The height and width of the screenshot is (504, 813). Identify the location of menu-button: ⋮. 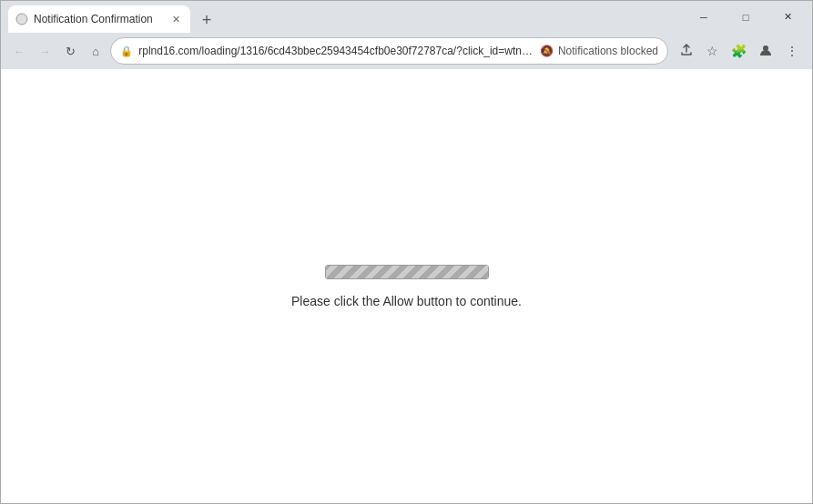
(792, 51).